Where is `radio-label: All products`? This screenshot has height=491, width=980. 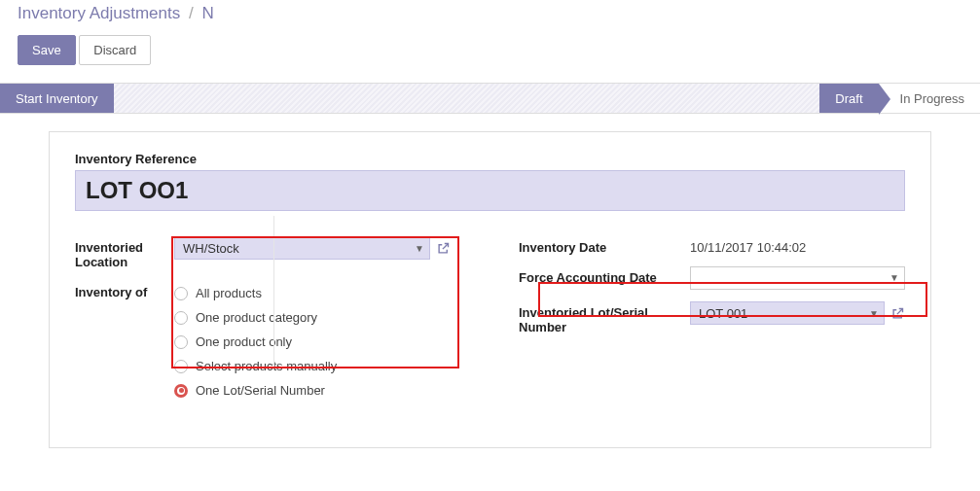
radio-label: All products is located at coordinates (229, 294).